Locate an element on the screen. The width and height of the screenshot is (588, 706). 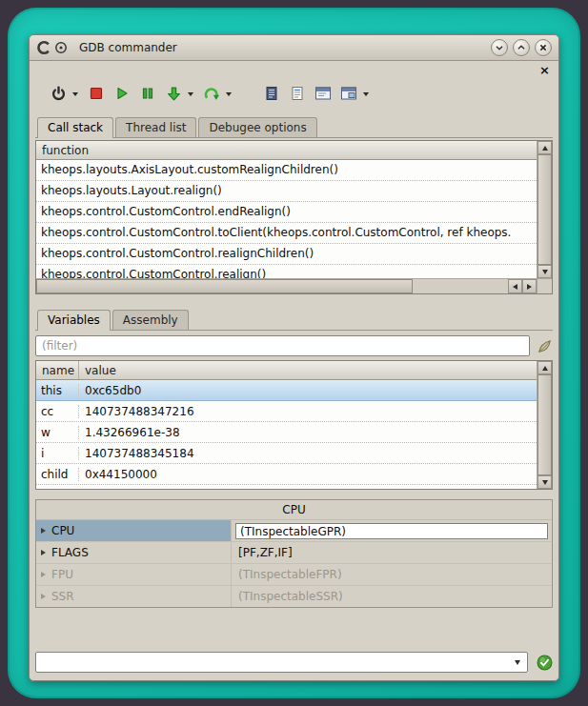
call-stack-row: kheops.control.CustomControl.endRealign(… is located at coordinates (286, 212).